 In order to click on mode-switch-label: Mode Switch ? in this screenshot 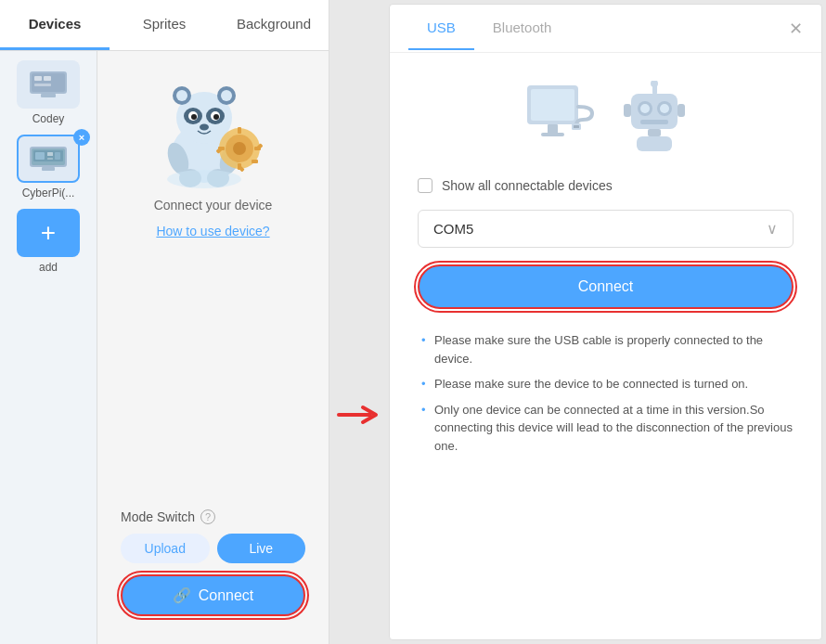, I will do `click(213, 517)`.